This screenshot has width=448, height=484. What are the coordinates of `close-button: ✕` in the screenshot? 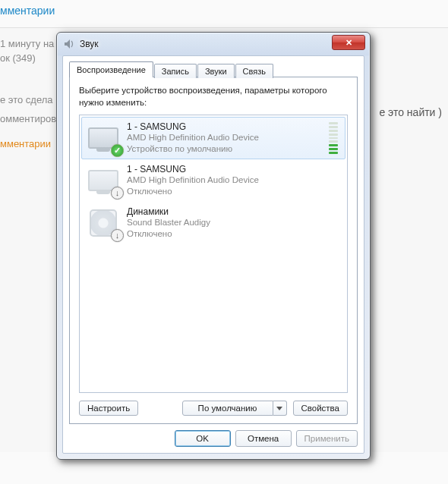 It's located at (349, 42).